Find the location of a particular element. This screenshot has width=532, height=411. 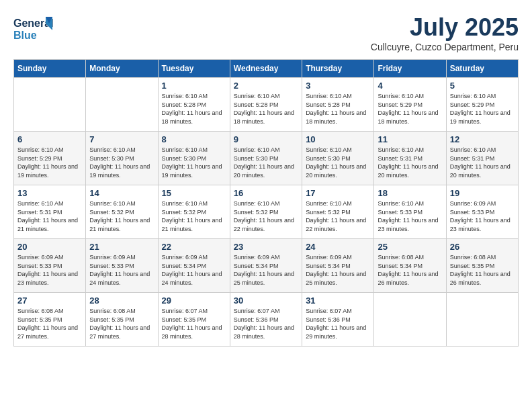

day-number: 4 is located at coordinates (410, 86).